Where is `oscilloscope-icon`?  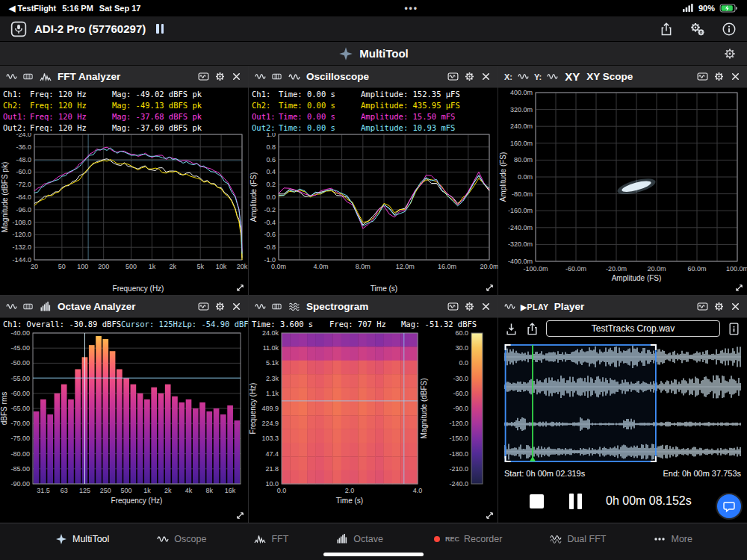 oscilloscope-icon is located at coordinates (294, 77).